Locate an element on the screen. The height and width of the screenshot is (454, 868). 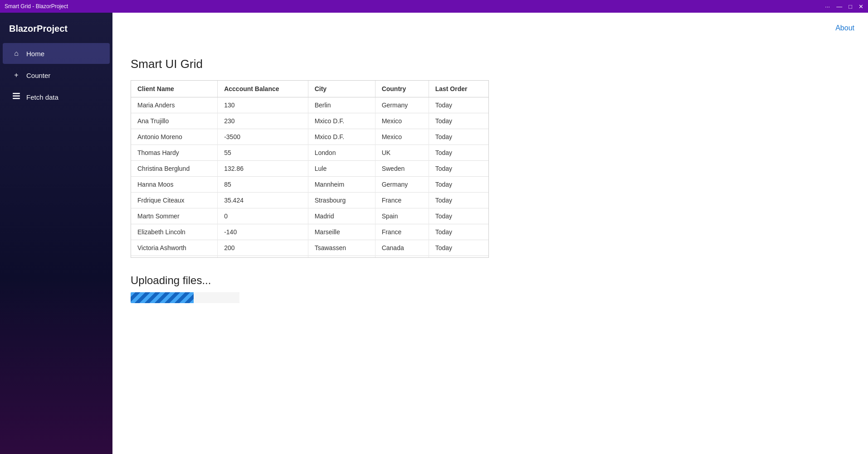
table-cell: 230 is located at coordinates (263, 121).